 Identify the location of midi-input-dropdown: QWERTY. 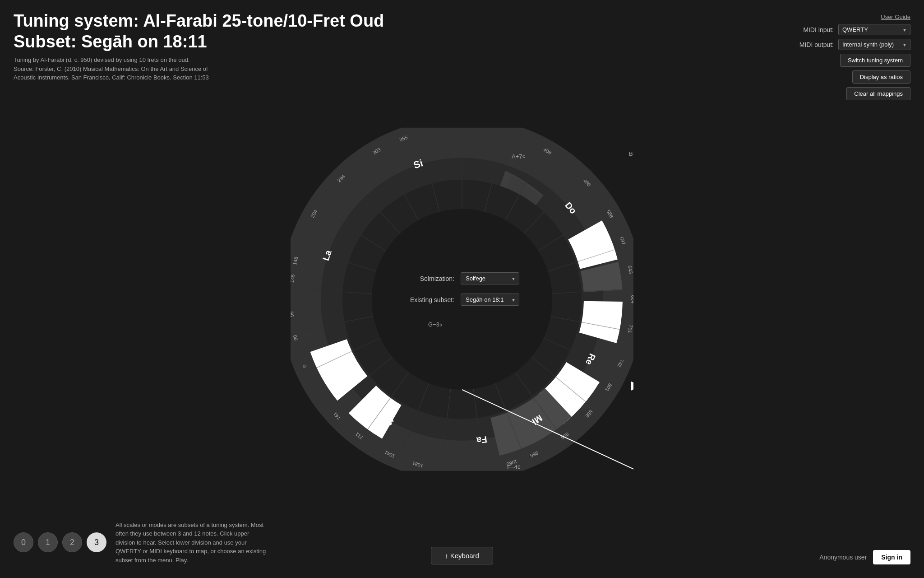
(874, 30).